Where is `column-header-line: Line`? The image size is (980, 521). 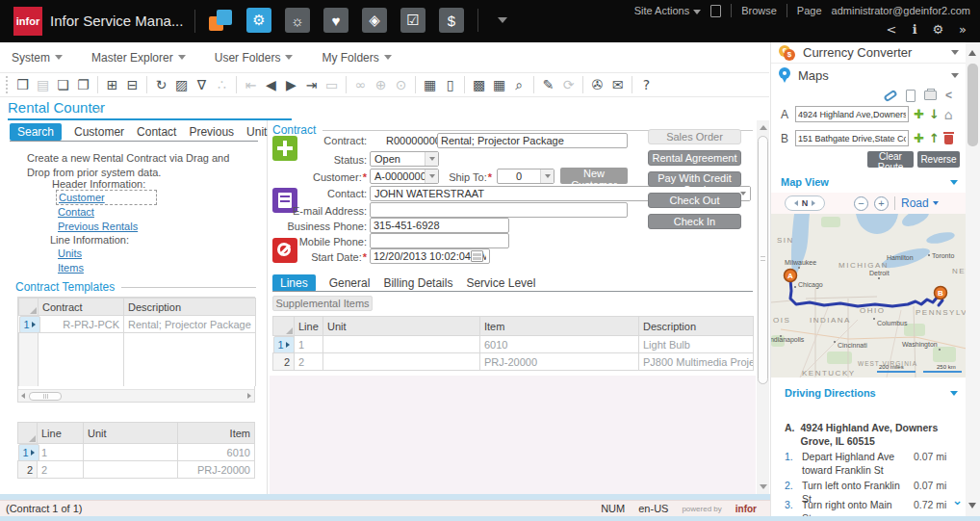
column-header-line: Line is located at coordinates (61, 433).